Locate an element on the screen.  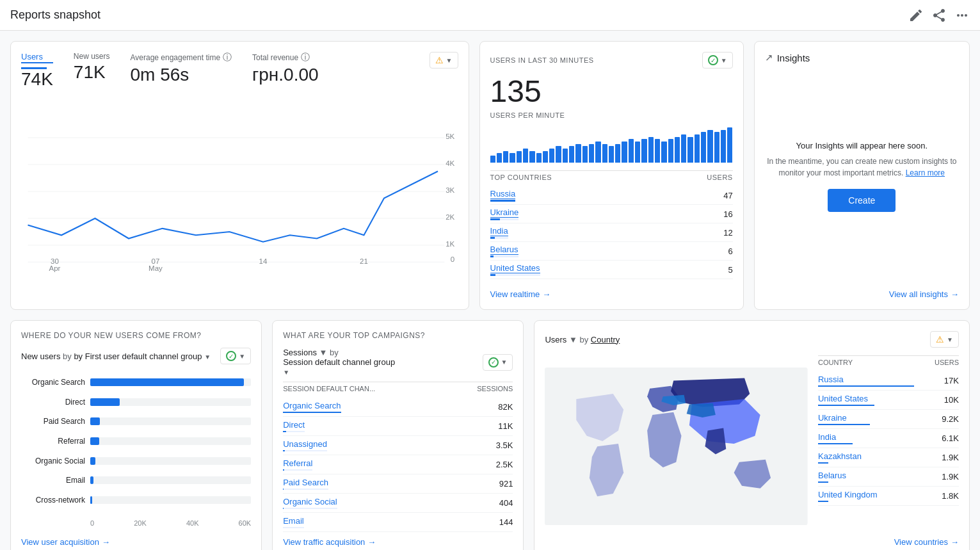
session-name: Unassigned is located at coordinates (305, 444).